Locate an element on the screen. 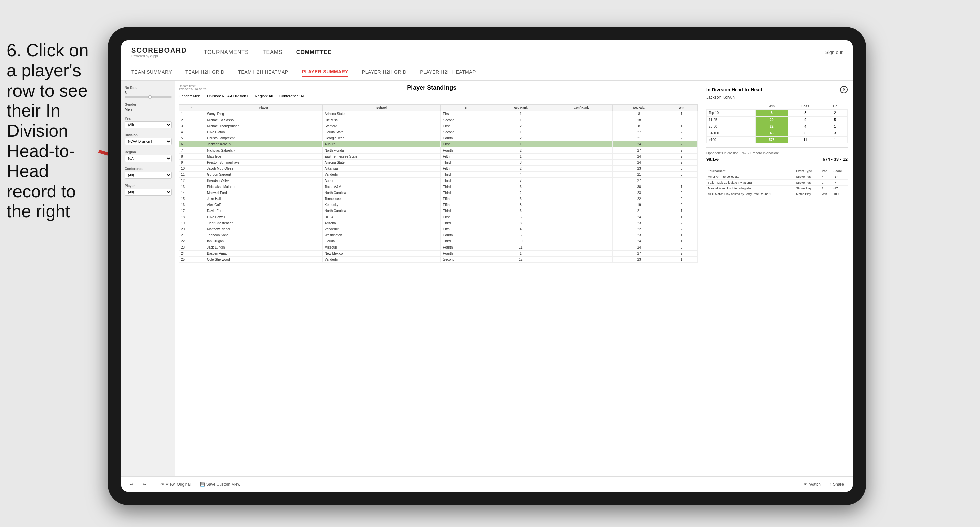 This screenshot has width=980, height=527. h2h-col-loss: Loss is located at coordinates (806, 106).